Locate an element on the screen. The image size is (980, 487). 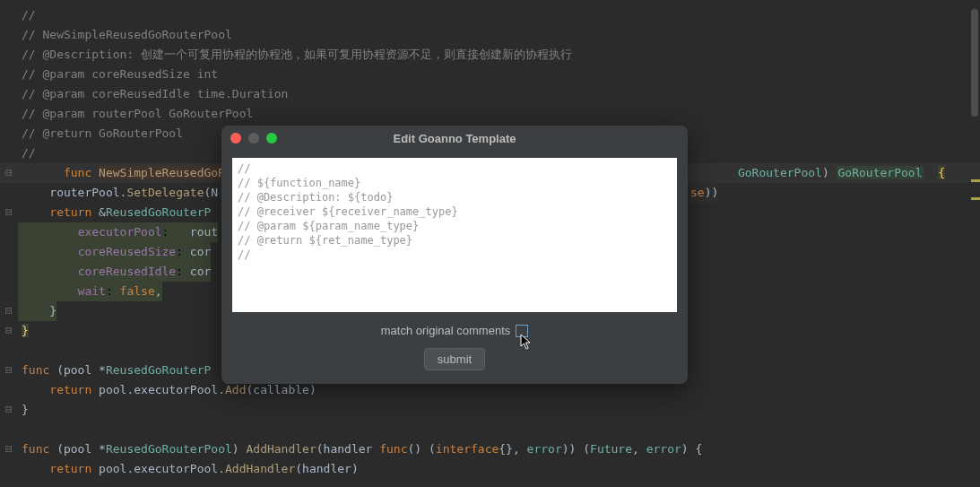
code-text: ) is located at coordinates (239, 448).